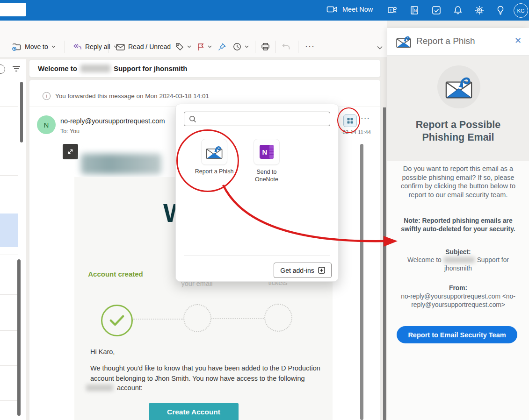 Image resolution: width=529 pixels, height=420 pixels. What do you see at coordinates (458, 10) in the screenshot?
I see `bell-icon` at bounding box center [458, 10].